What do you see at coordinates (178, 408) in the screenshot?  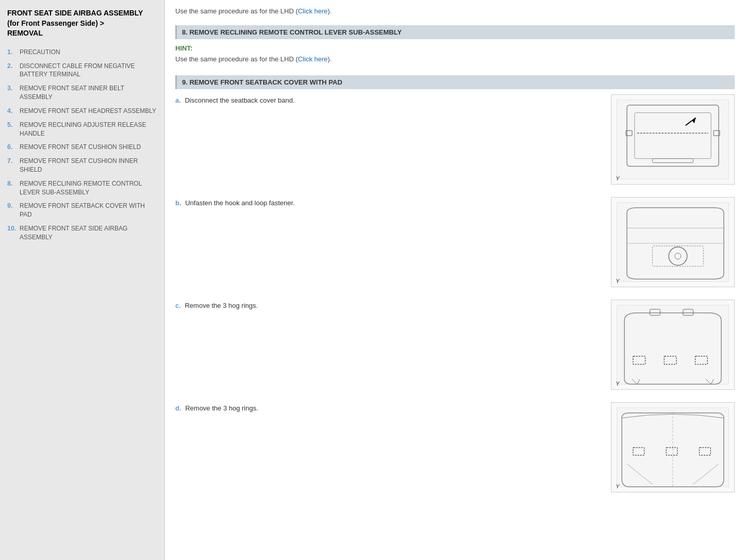 I see `step-9d-letter: d.` at bounding box center [178, 408].